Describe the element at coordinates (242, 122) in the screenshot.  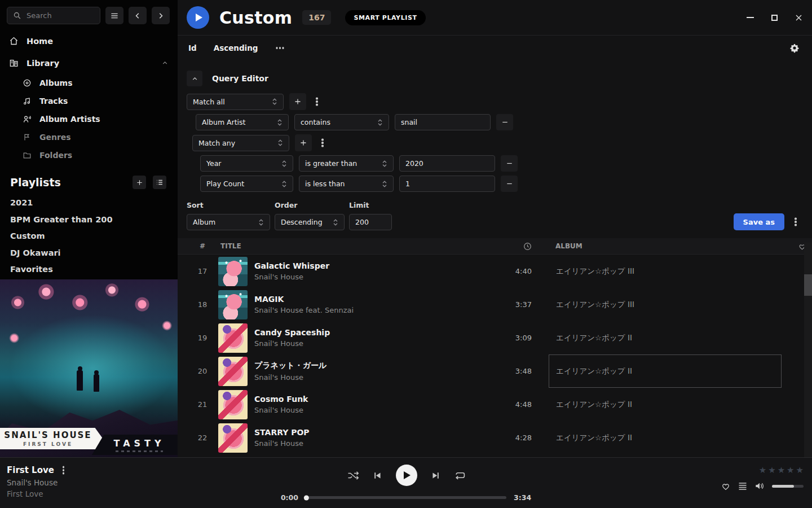
I see `rule-field-select: Album Artist` at that location.